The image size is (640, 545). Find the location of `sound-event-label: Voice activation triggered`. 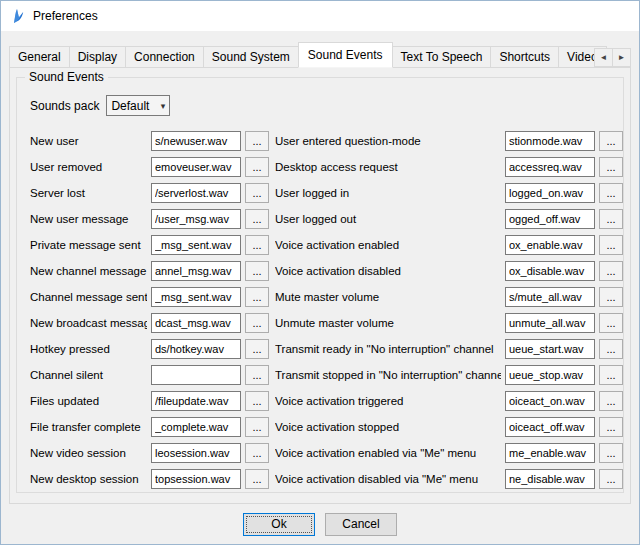

sound-event-label: Voice activation triggered is located at coordinates (388, 401).